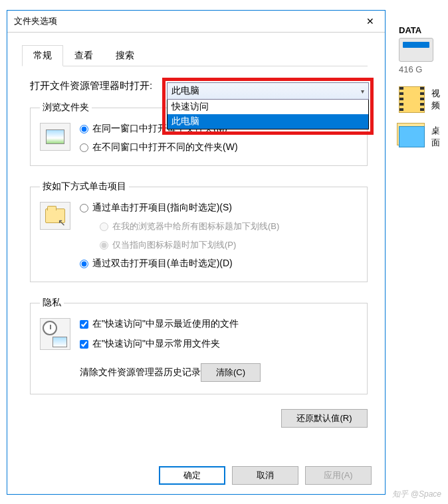 Image resolution: width=448 pixels, height=504 pixels. Describe the element at coordinates (66, 108) in the screenshot. I see `browse-legend: 浏览文件夹` at that location.